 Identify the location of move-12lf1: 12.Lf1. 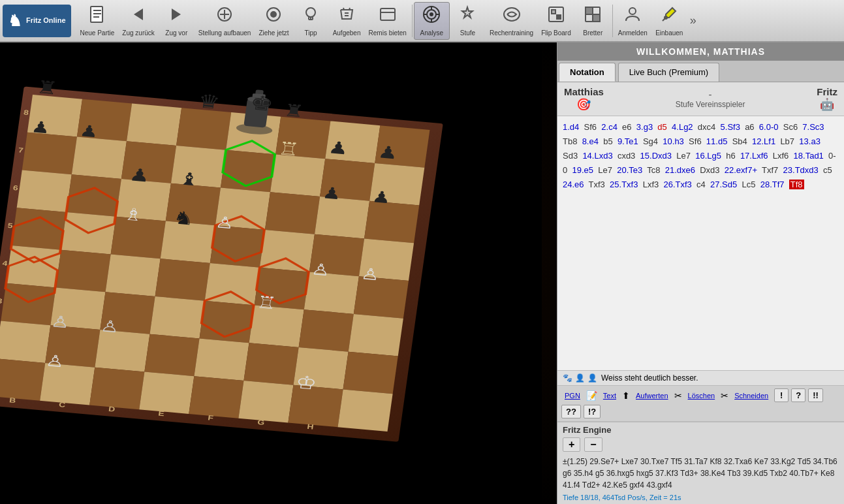
(764, 141).